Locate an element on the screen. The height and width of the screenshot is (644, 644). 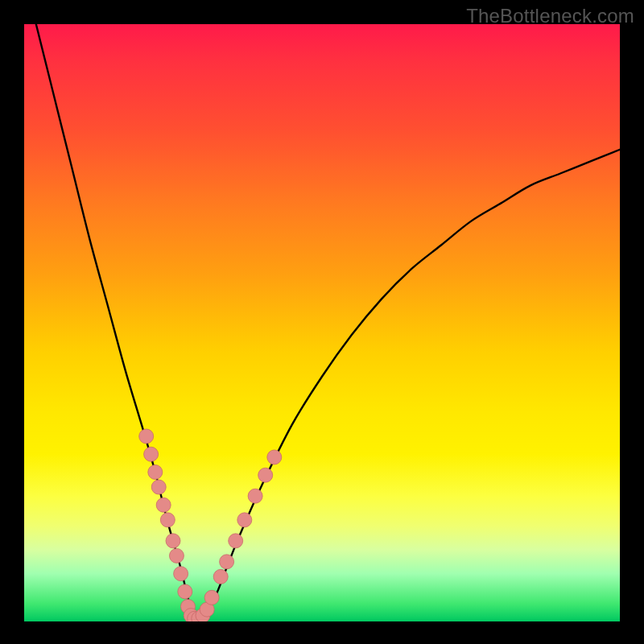
watermark-text: TheBottleneck.com is located at coordinates (551, 16).